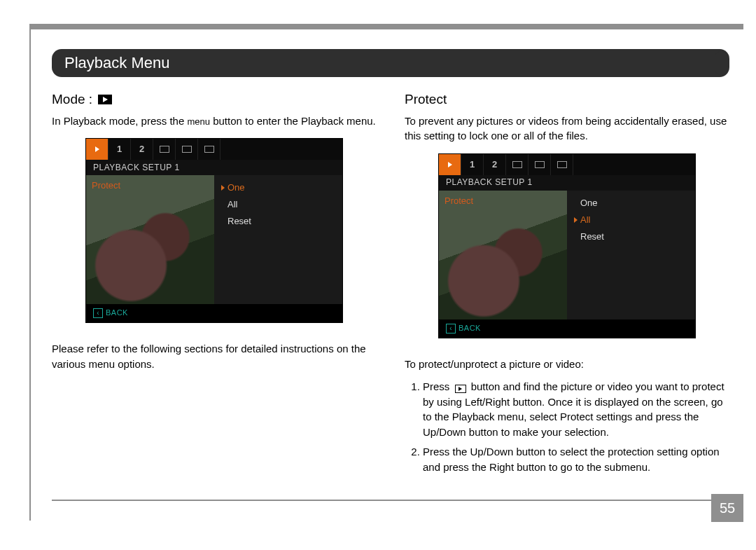 The width and height of the screenshot is (756, 550). I want to click on menu-word: menu, so click(199, 122).